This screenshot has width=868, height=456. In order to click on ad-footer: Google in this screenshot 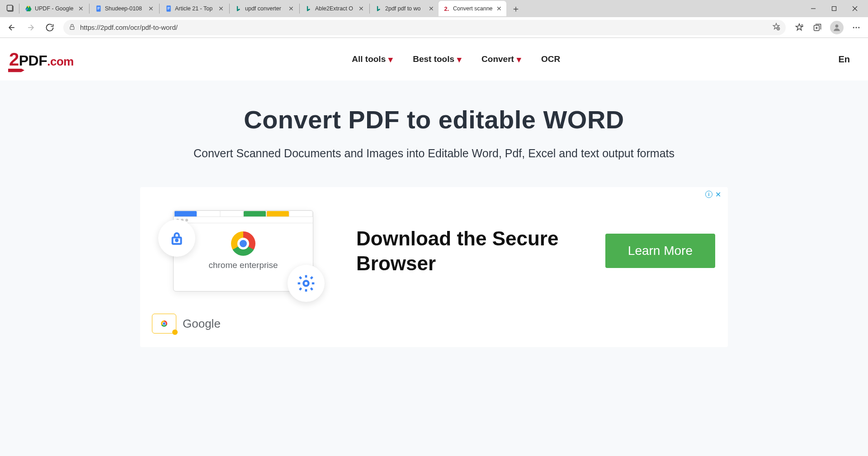, I will do `click(434, 324)`.